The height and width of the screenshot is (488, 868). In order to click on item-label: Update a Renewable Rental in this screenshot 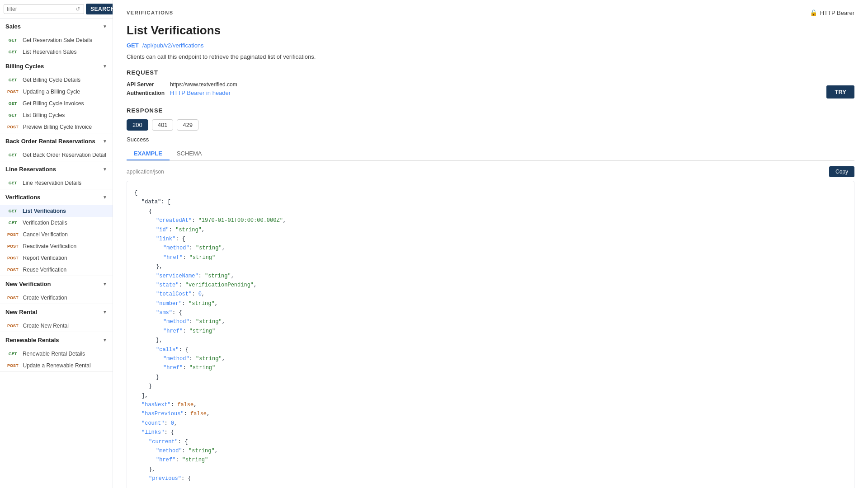, I will do `click(57, 366)`.